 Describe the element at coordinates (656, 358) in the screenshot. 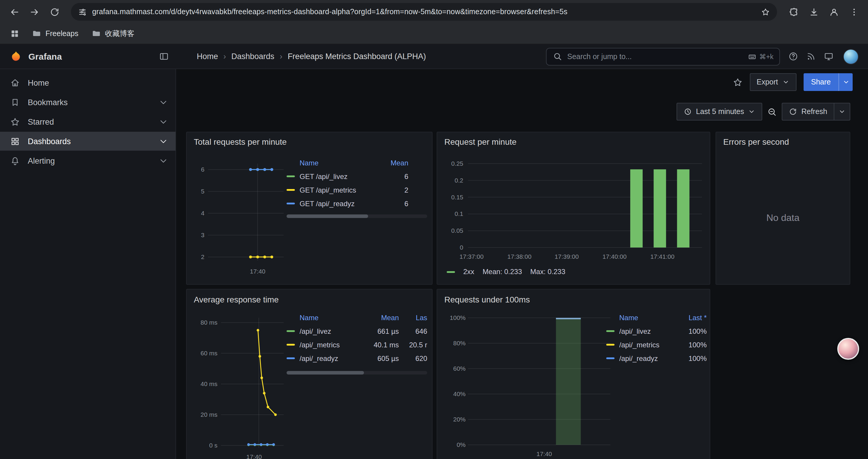

I see `legend-row: /api/_readyz100%` at that location.